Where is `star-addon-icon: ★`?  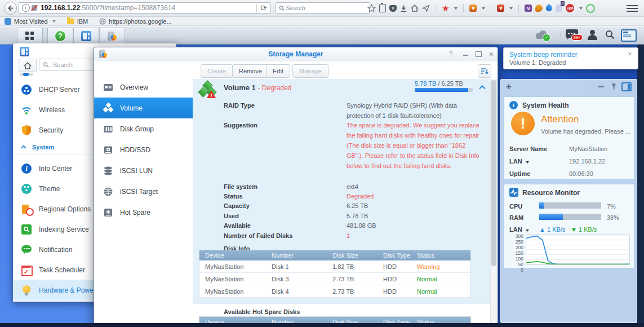
star-addon-icon: ★ is located at coordinates (445, 8).